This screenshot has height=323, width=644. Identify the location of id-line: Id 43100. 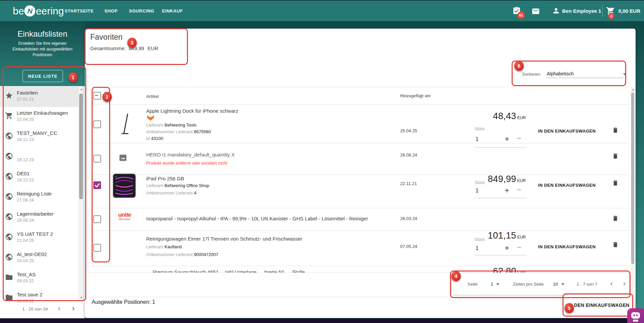
(155, 139).